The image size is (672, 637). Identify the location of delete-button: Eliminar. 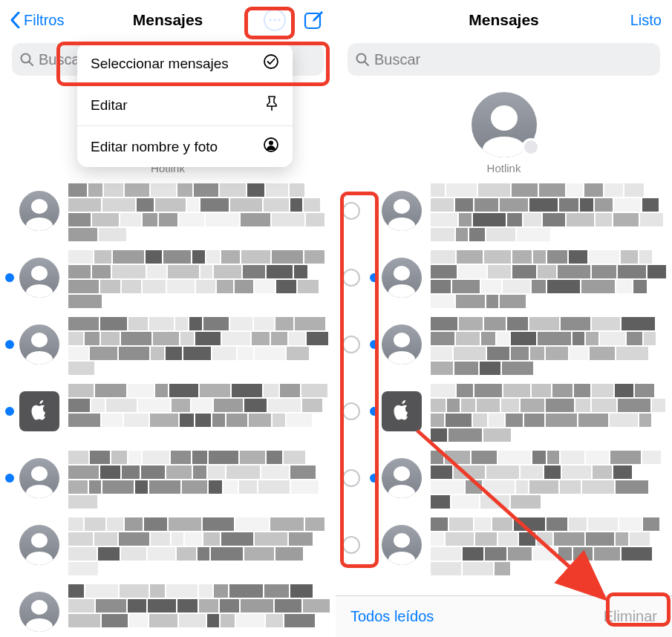
(630, 616).